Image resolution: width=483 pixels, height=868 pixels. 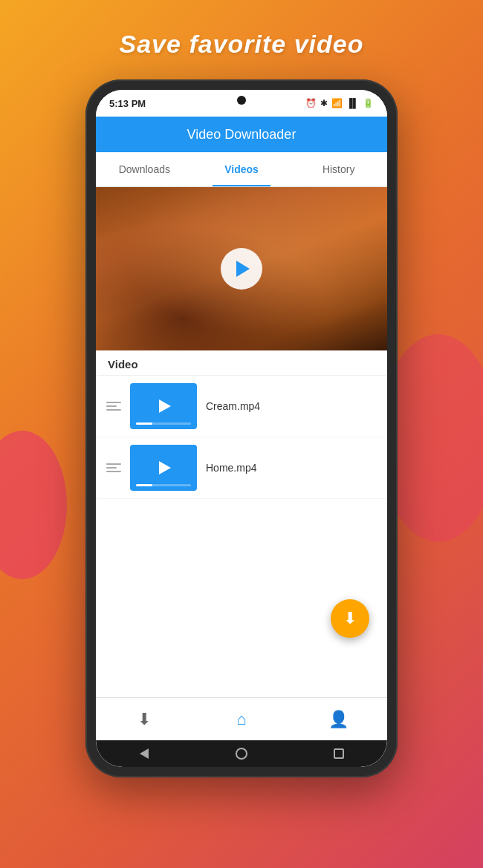 I want to click on profile-nav-icon: 👤, so click(x=339, y=719).